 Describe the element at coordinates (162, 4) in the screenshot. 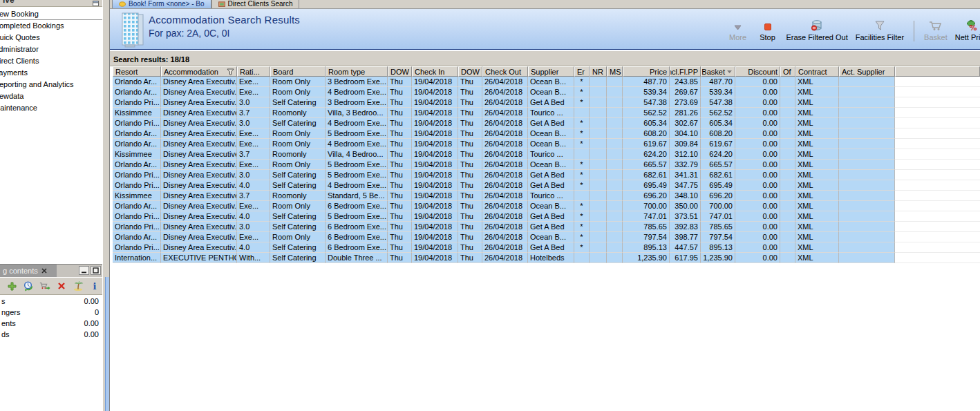

I see `tab-book-form-none-bo: Book! Form <none> - Bo` at that location.